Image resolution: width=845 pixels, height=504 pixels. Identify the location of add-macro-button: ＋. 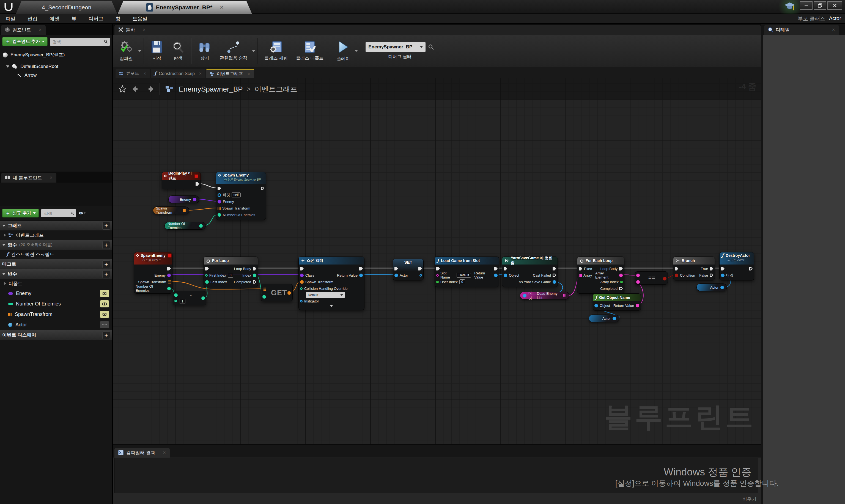
(106, 264).